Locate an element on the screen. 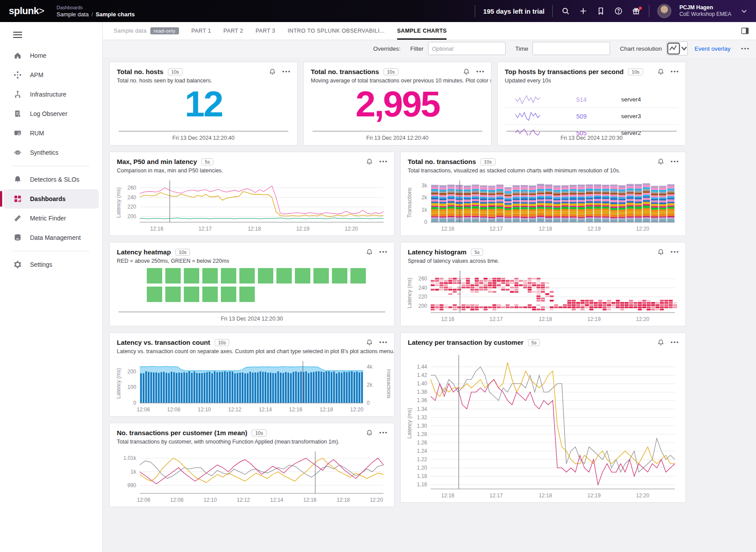 The width and height of the screenshot is (756, 552). filter-input is located at coordinates (467, 48).